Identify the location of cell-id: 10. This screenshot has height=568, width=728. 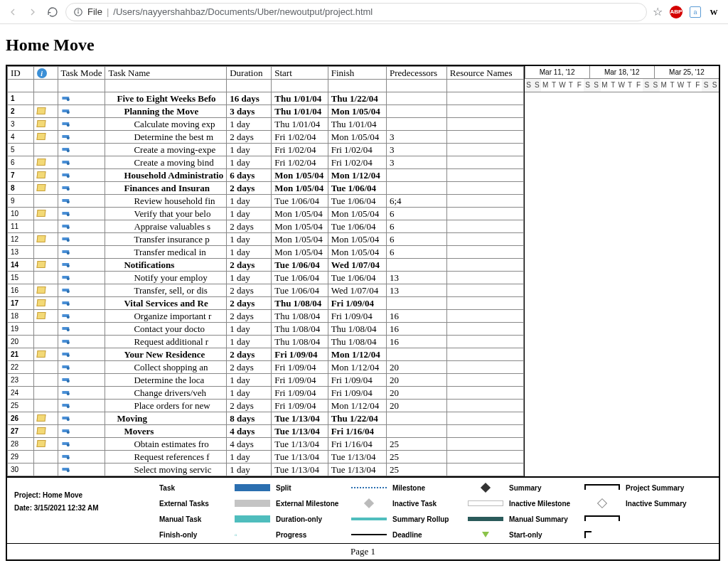
(21, 214).